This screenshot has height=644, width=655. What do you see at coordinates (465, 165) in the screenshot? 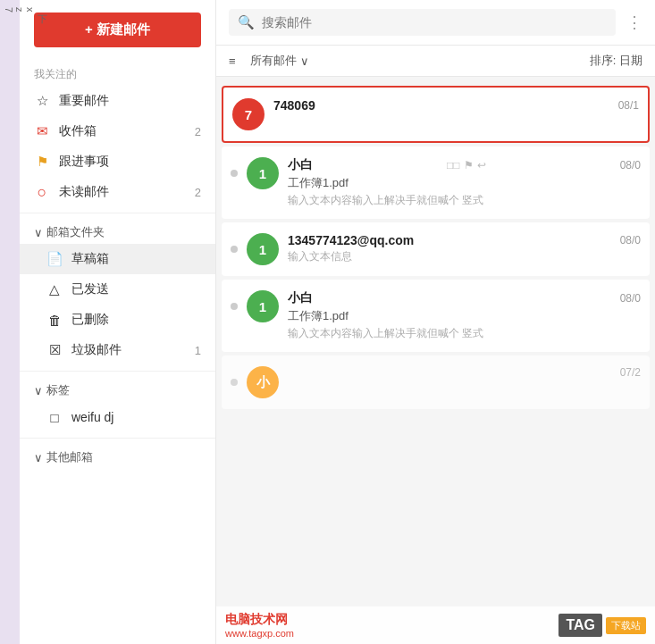
I see `mail-header: 小白 □□ ⚑ ↩ 08/0` at bounding box center [465, 165].